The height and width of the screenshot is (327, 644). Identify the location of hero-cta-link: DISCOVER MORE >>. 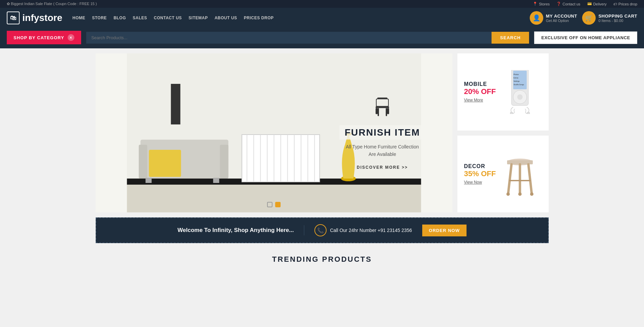
(382, 167).